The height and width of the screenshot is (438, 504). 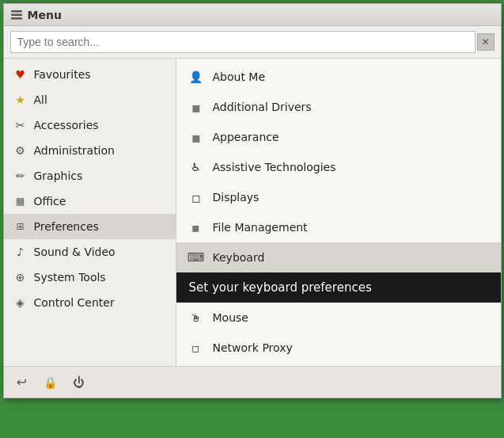 I want to click on sidebar-item-office: Office, so click(x=90, y=201).